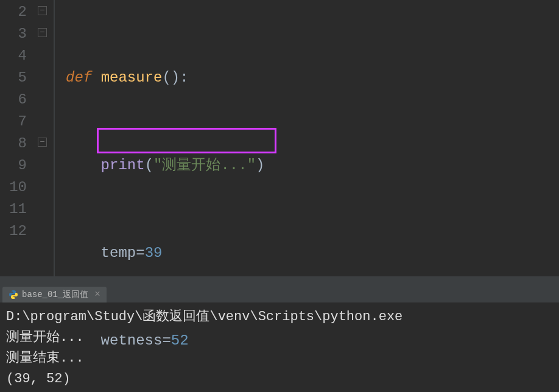 The height and width of the screenshot is (392, 559). Describe the element at coordinates (132, 78) in the screenshot. I see `function-name: measure` at that location.